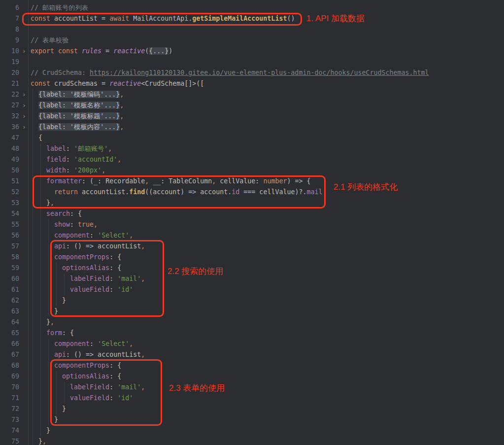 This screenshot has height=445, width=504. I want to click on code-token: labelField, so click(90, 279).